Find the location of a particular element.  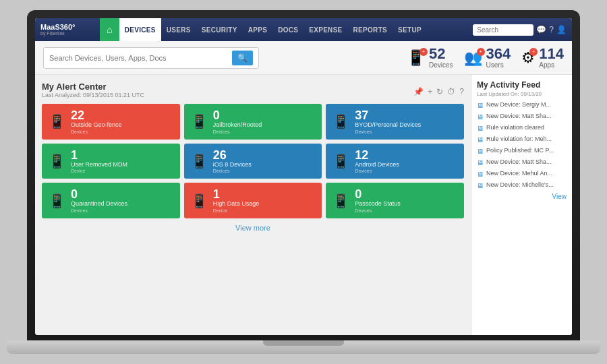

alert-card: 📱 0 Jailbroken/Rooted Devices is located at coordinates (254, 121).